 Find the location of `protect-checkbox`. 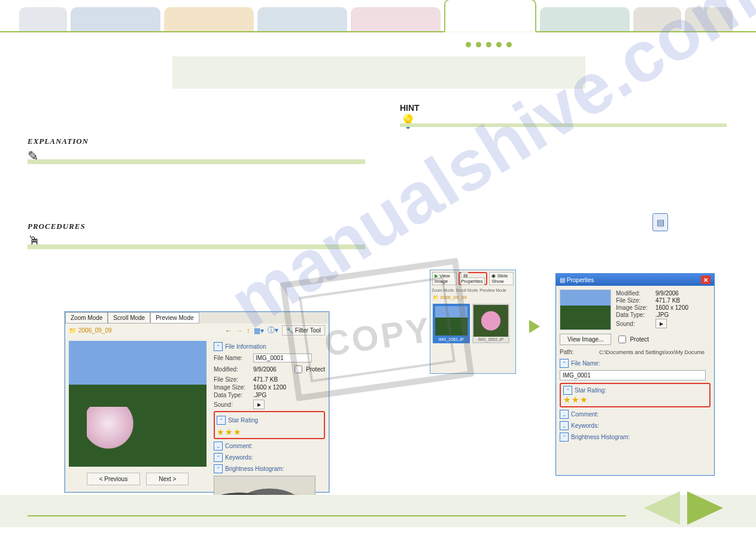

protect-checkbox is located at coordinates (298, 369).